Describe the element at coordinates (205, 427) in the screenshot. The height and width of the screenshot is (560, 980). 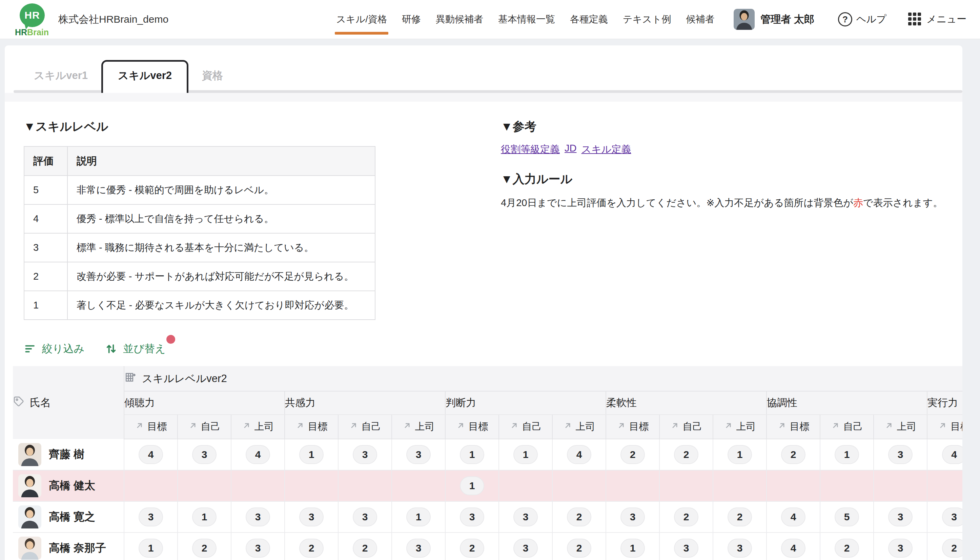
I see `subheader-1: 自己` at that location.